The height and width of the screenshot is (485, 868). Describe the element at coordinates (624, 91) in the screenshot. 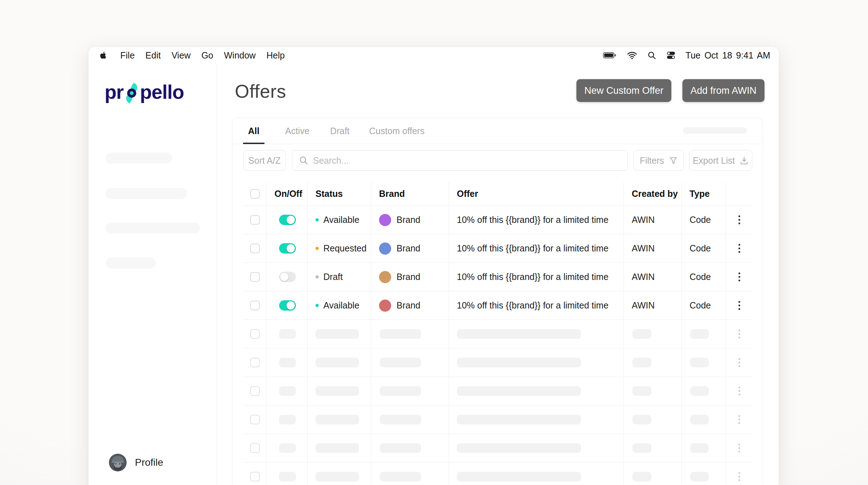

I see `new-custom-offer-button: New Custom Offer` at that location.